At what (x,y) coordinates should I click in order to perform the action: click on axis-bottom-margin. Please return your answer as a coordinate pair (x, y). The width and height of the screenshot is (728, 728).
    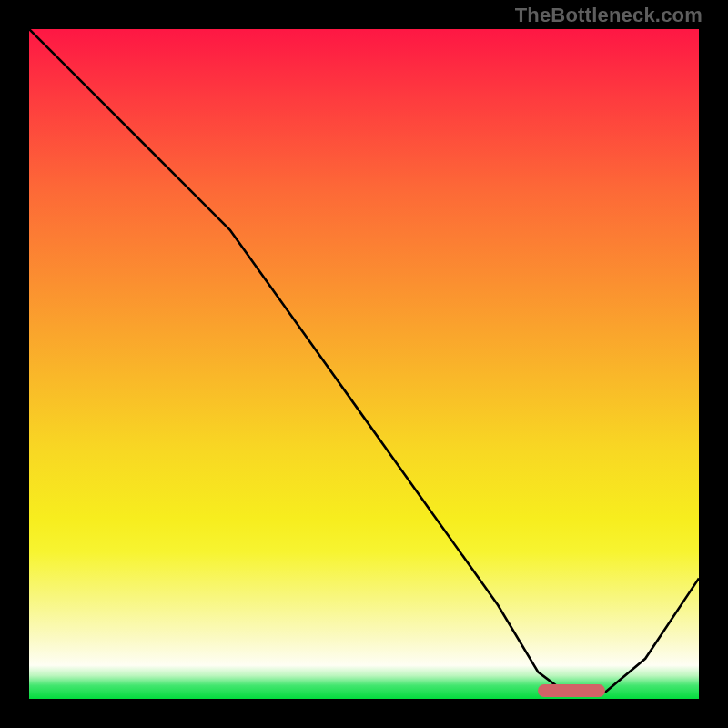
    Looking at the image, I should click on (364, 713).